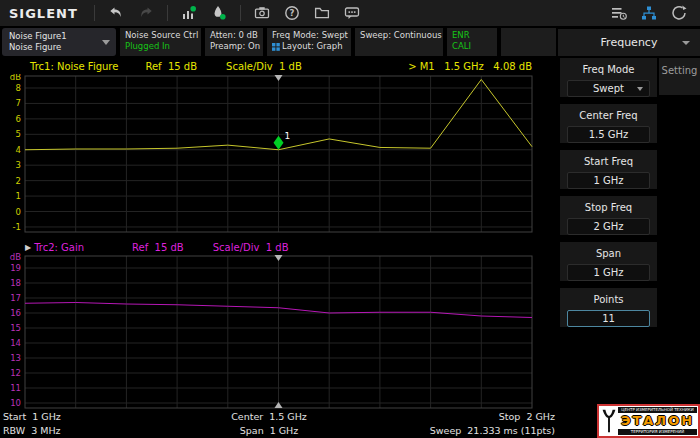  What do you see at coordinates (680, 76) in the screenshot?
I see `tab-setting: Setting` at bounding box center [680, 76].